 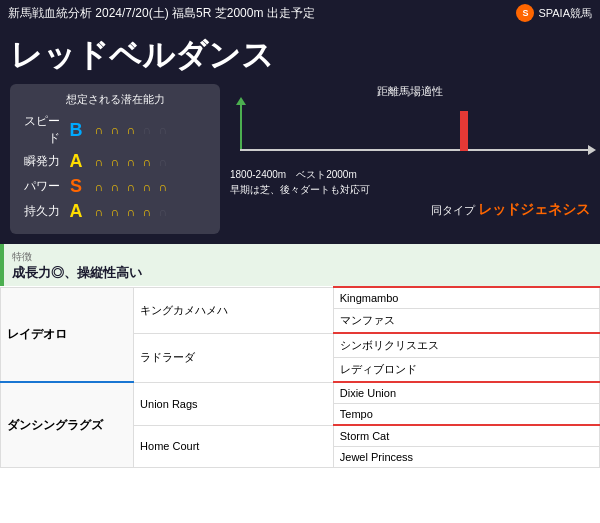 What do you see at coordinates (241, 101) in the screenshot?
I see `arrow-up-head` at bounding box center [241, 101].